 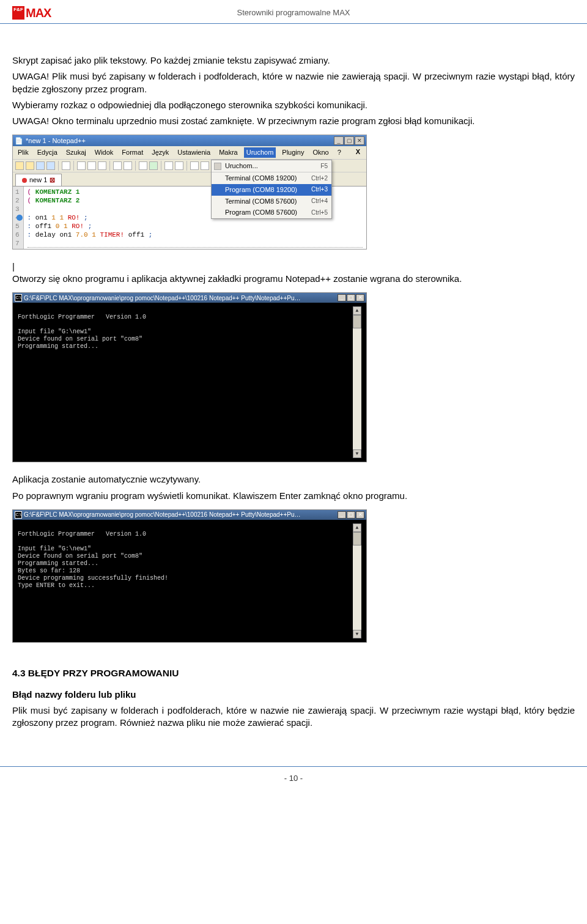 What do you see at coordinates (194, 166) in the screenshot?
I see `toolbar-wrap-icon` at bounding box center [194, 166].